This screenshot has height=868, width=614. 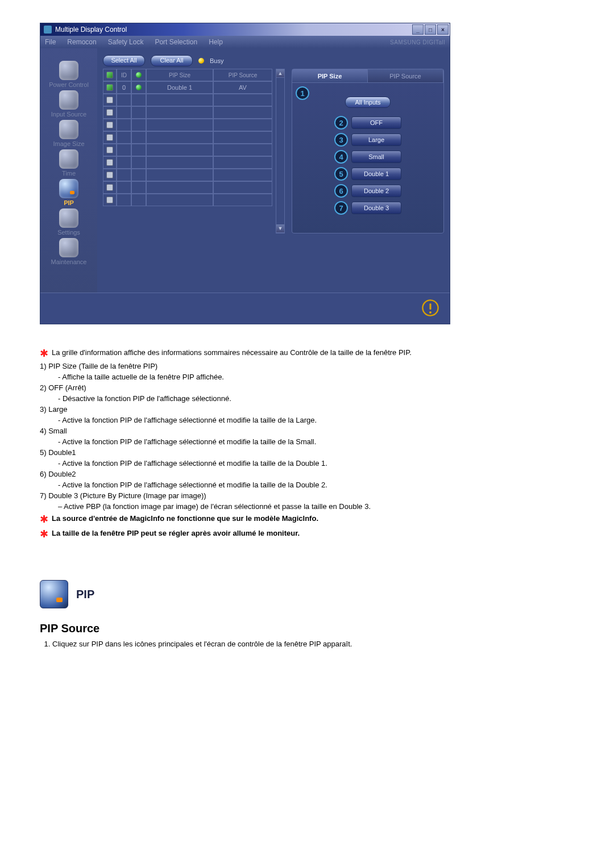 I want to click on pip-double2-button: Double 2, so click(x=376, y=191).